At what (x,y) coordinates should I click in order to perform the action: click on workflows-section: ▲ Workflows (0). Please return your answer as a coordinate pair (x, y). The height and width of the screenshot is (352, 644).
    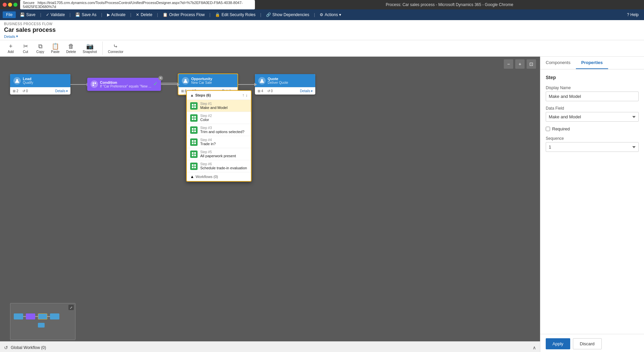
    Looking at the image, I should click on (219, 177).